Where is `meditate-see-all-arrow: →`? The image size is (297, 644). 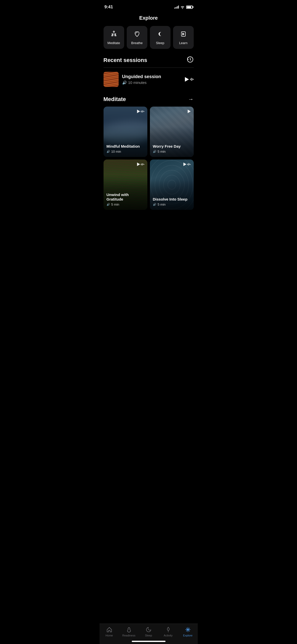
meditate-see-all-arrow: → is located at coordinates (191, 99).